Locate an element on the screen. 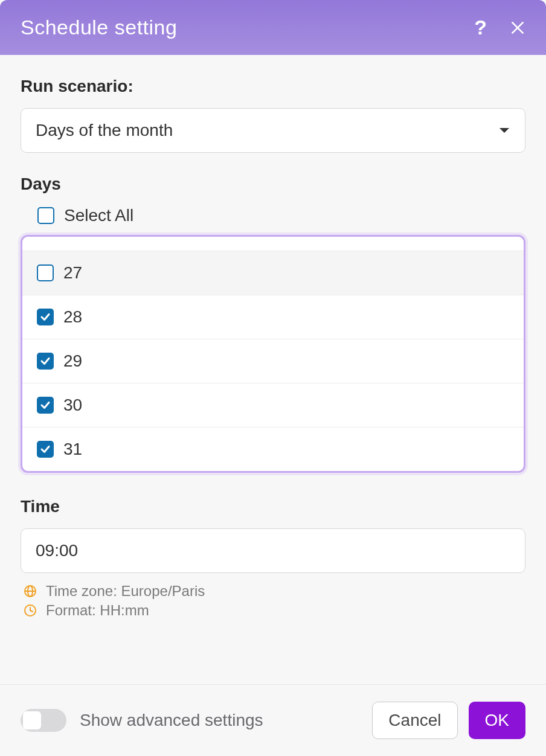 This screenshot has width=546, height=756. run-scenario-value: Days of the month is located at coordinates (104, 130).